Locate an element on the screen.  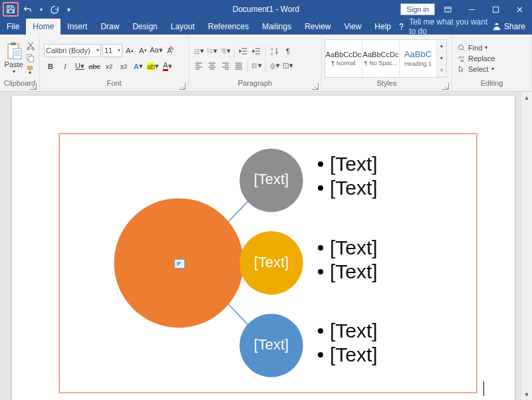
styles-launcher-icon is located at coordinates (446, 86).